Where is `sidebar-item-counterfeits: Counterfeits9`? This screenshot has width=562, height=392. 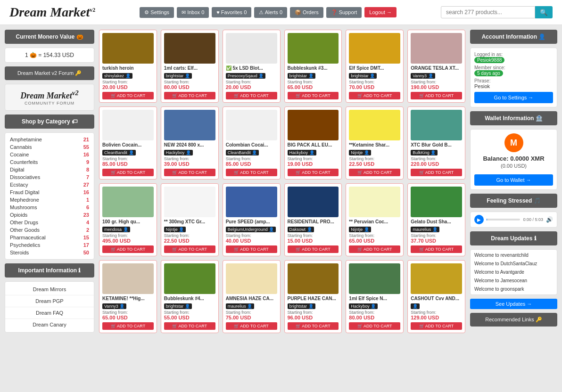
sidebar-item-counterfeits: Counterfeits9 is located at coordinates (50, 162).